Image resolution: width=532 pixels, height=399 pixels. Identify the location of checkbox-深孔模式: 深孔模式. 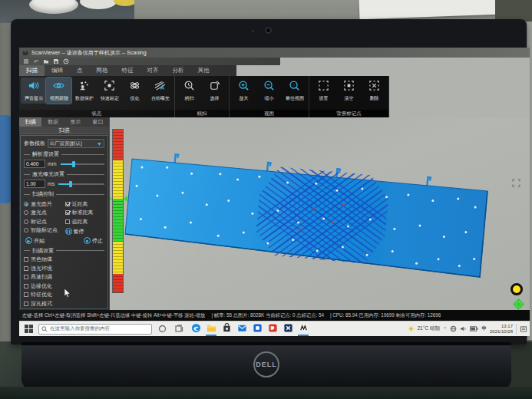
(64, 304).